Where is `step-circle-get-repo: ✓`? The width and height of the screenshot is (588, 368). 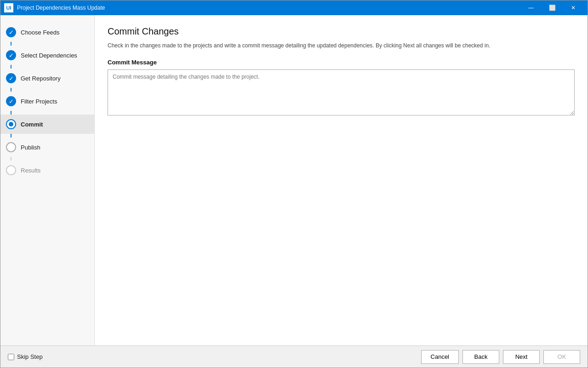
step-circle-get-repo: ✓ is located at coordinates (11, 78).